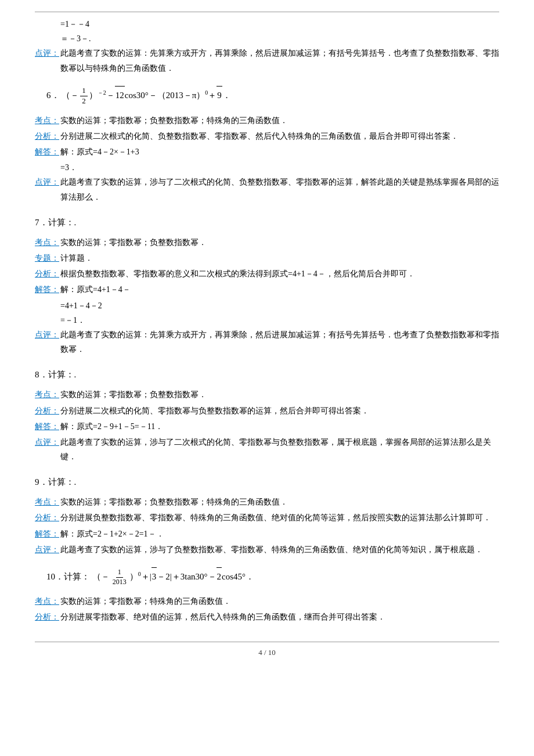 The image size is (534, 756). I want to click on zhuanti-row-7: 专题： 计算题．, so click(267, 258).